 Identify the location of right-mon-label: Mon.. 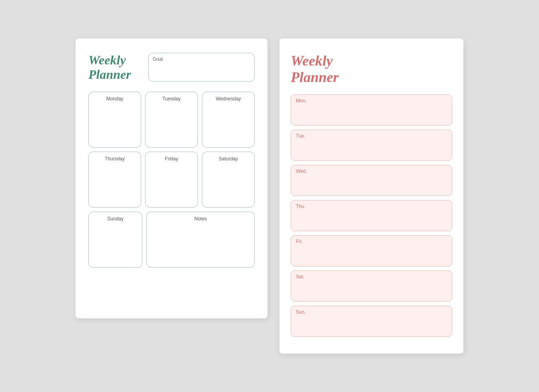
(371, 101).